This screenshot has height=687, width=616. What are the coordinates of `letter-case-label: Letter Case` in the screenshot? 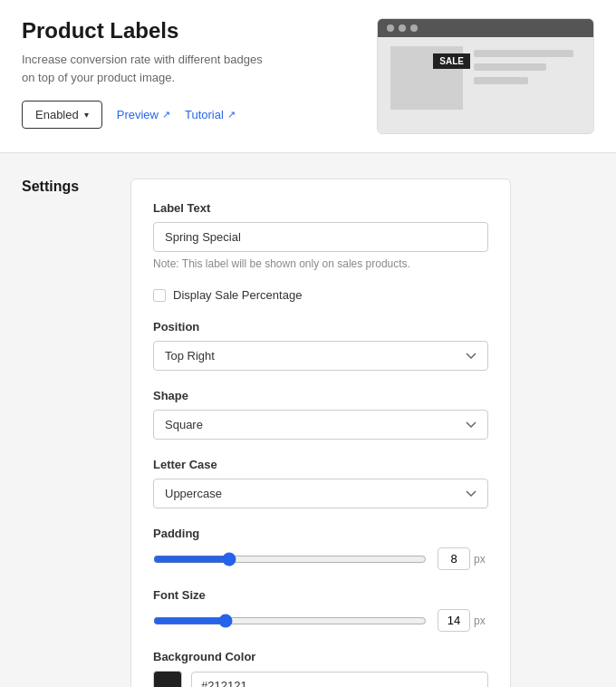 It's located at (321, 464).